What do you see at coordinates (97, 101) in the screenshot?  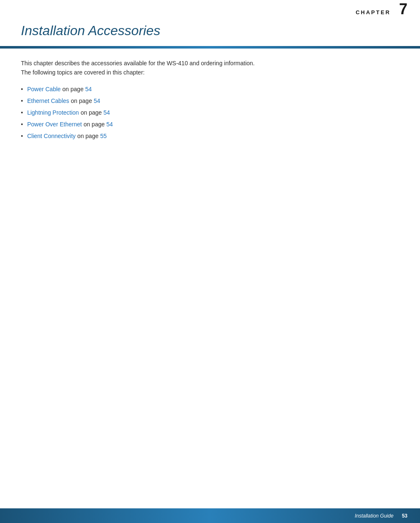 I see `topic-page-1: 54` at bounding box center [97, 101].